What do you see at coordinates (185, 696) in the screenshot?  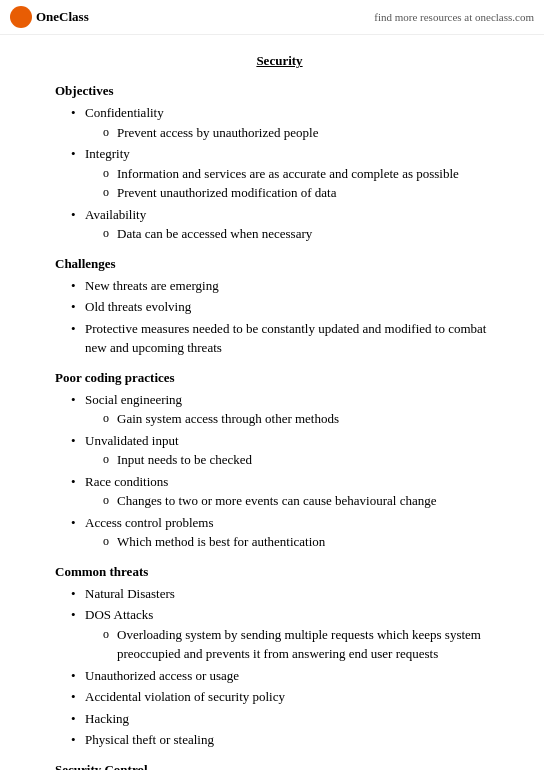 I see `item-label: Accidental violation of security policy` at bounding box center [185, 696].